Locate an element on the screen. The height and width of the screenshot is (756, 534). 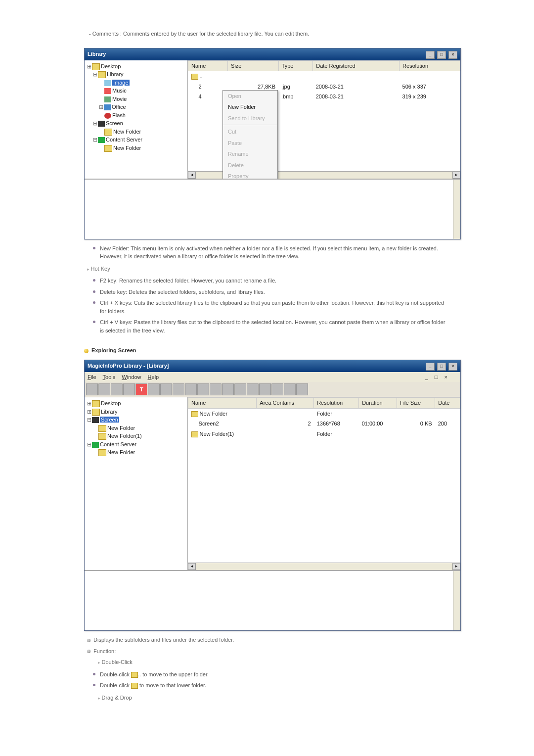
col-date: Date Registered is located at coordinates (356, 66).